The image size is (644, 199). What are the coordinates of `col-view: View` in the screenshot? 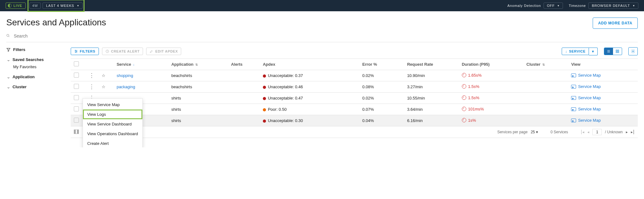 It's located at (603, 64).